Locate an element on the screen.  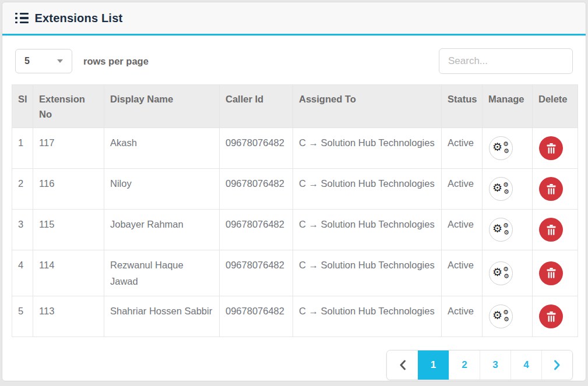
table-row: 3 115 Jobayer Rahman 09678076482 C → Sol… is located at coordinates (295, 230).